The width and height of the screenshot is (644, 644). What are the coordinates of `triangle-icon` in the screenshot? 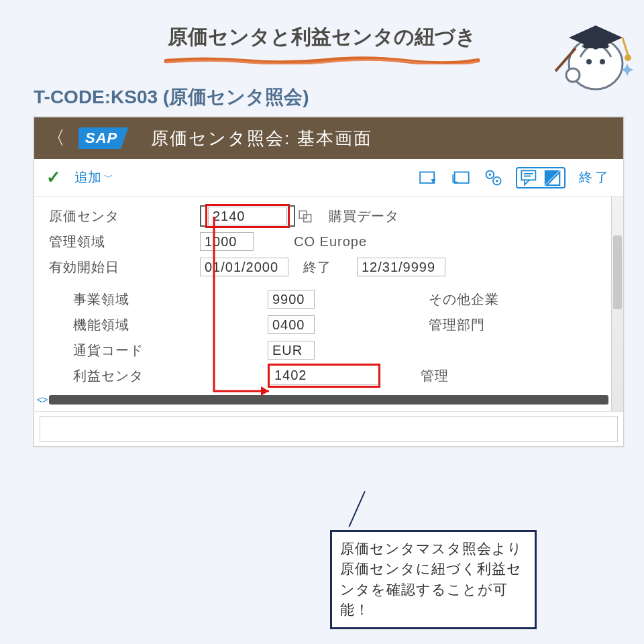 It's located at (552, 178).